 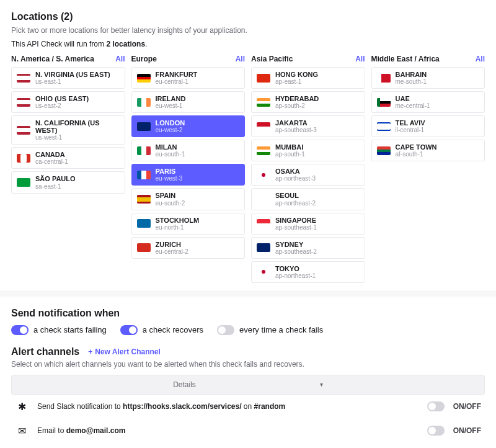 What do you see at coordinates (308, 272) in the screenshot?
I see `location-option: TOKYOap-northeast-1` at bounding box center [308, 272].